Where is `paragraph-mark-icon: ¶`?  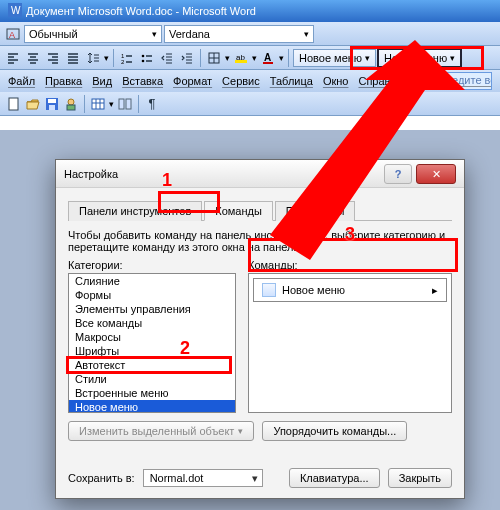
paragraph-mark-icon: ¶ is located at coordinates (152, 104).